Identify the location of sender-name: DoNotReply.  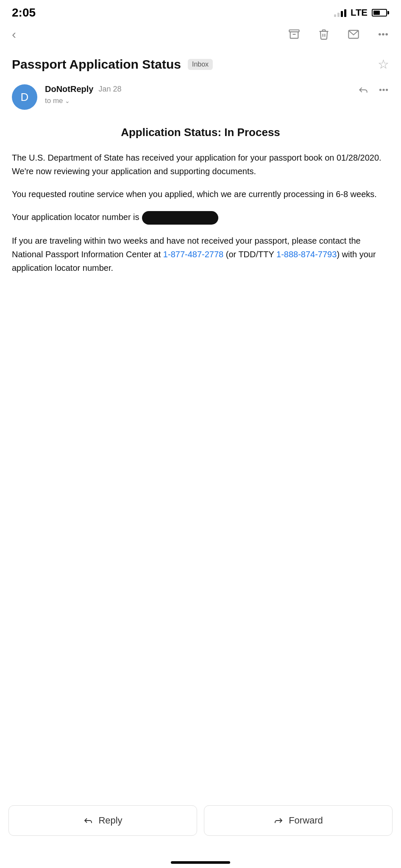
(69, 89).